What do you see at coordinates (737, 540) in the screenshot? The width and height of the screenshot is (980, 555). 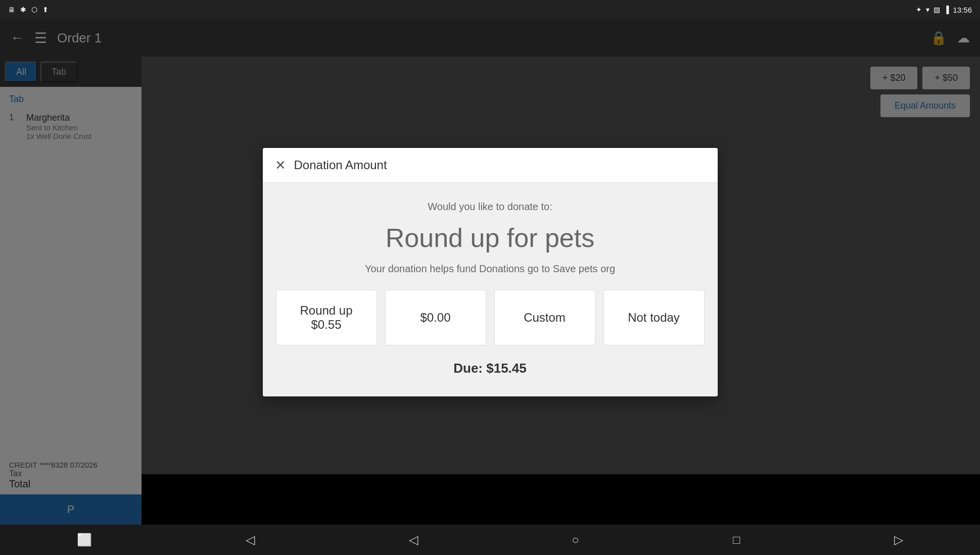 I see `recents-icon: □` at bounding box center [737, 540].